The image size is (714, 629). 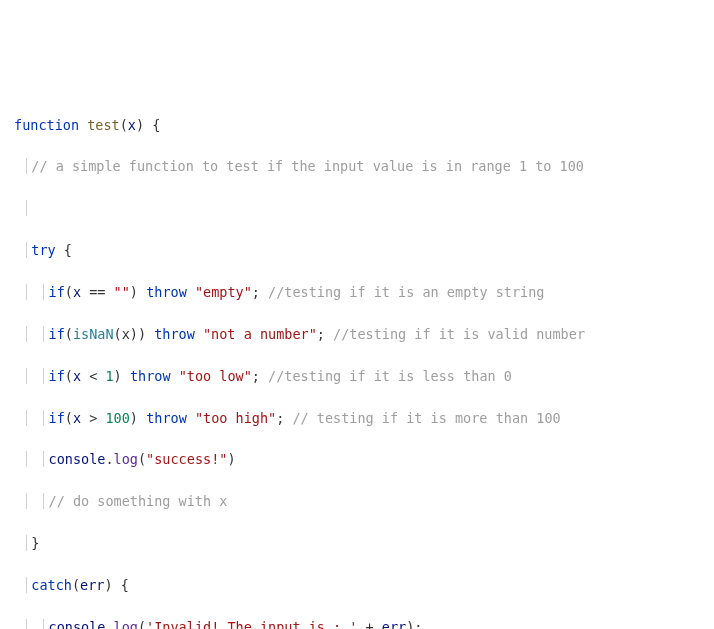 I want to click on brace: }, so click(x=35, y=543).